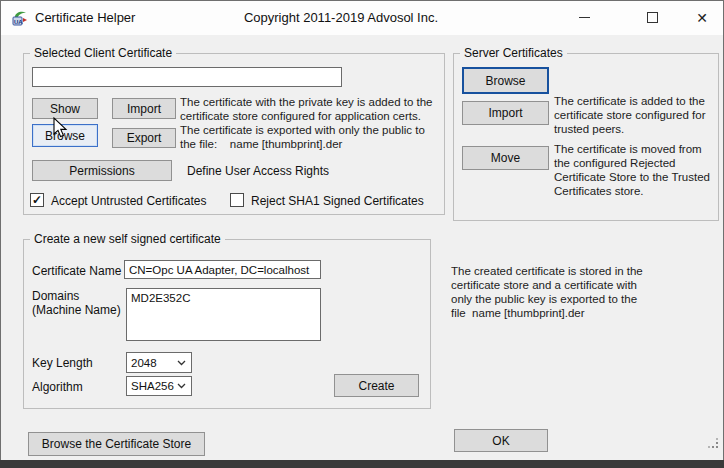 The image size is (724, 468). Describe the element at coordinates (237, 200) in the screenshot. I see `reject-sha1-checkbox` at that location.